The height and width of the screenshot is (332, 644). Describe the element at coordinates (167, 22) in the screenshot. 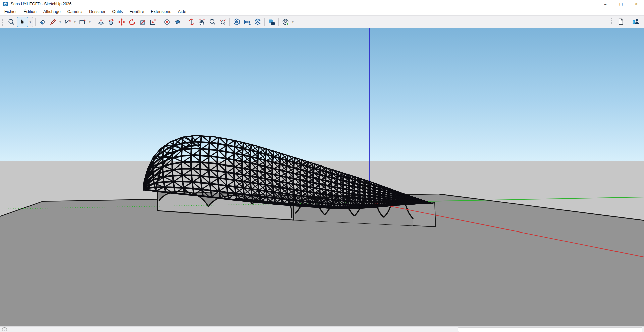

I see `tape-measure-tool-icon` at that location.